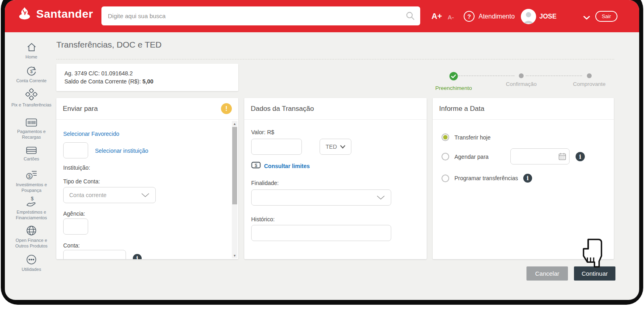 The image size is (644, 314). What do you see at coordinates (472, 157) in the screenshot?
I see `radio-label: Agendar para` at bounding box center [472, 157].